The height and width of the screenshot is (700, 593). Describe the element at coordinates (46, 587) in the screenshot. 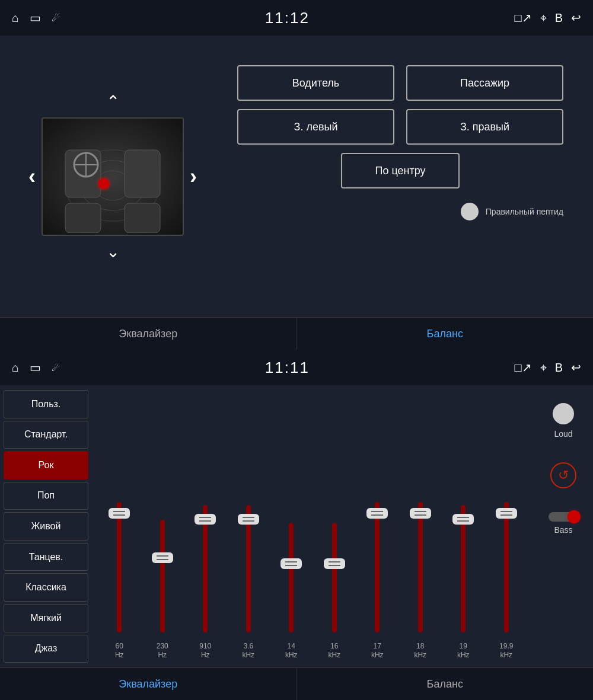

I see `preset-item-6: Классика` at that location.